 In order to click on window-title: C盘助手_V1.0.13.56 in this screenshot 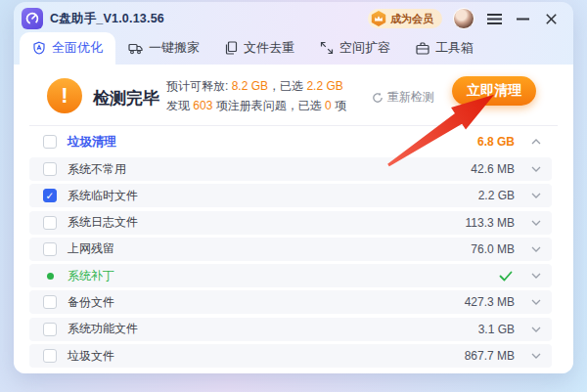, I will do `click(108, 20)`.